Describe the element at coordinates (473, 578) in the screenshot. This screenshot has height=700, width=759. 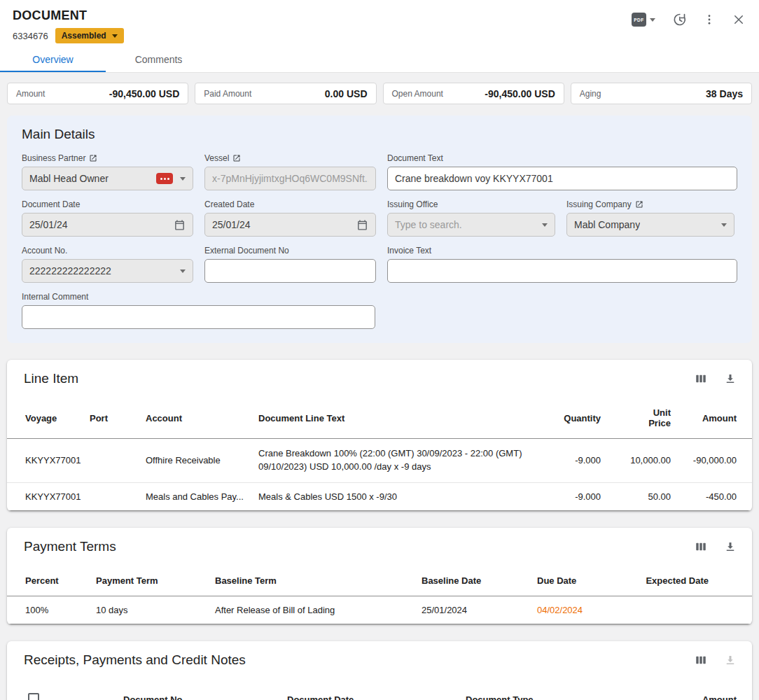
I see `col-header-baseline-date: Baseline Date` at that location.